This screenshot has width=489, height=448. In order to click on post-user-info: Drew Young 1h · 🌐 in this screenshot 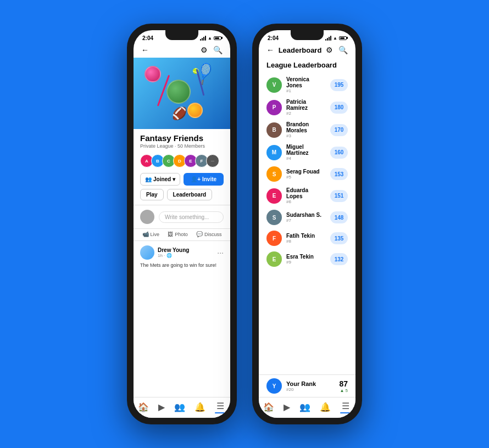, I will do `click(174, 253)`.